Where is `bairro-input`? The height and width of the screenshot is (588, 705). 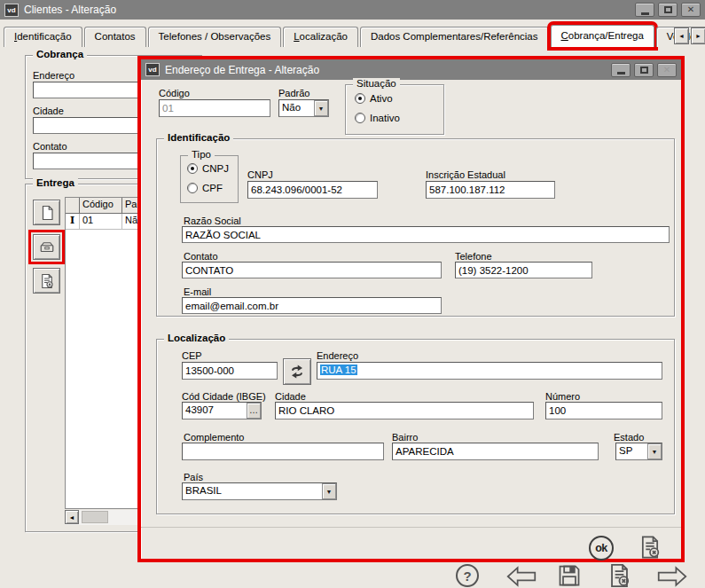
bairro-input is located at coordinates (495, 451).